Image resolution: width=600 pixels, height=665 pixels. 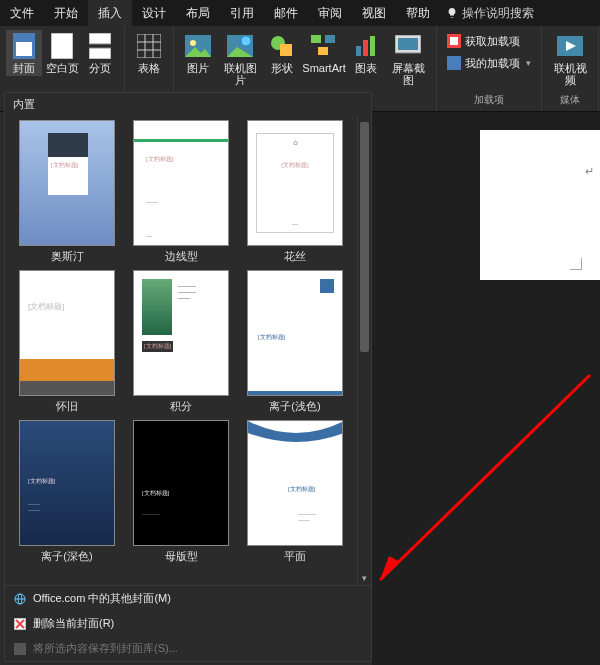 What do you see at coordinates (324, 59) in the screenshot?
I see `smartart-button: SmartArt` at bounding box center [324, 59].